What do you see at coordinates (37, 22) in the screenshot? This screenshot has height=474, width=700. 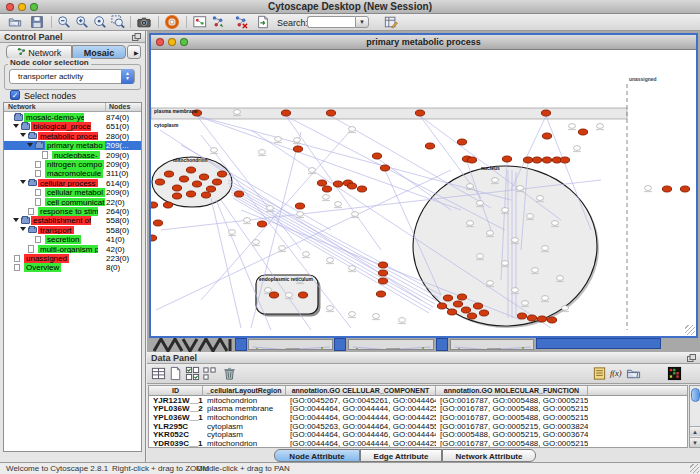 I see `save-button` at bounding box center [37, 22].